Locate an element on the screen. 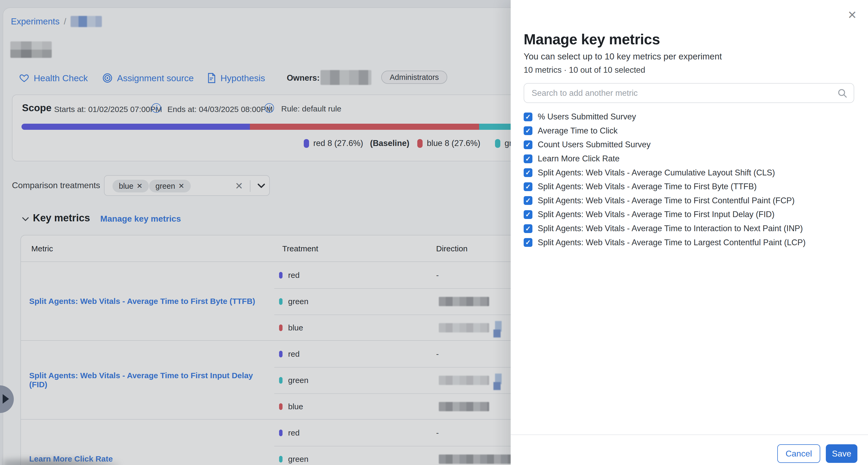  metric-checkbox-row: ✓ Count Users Submitted Survey is located at coordinates (689, 145).